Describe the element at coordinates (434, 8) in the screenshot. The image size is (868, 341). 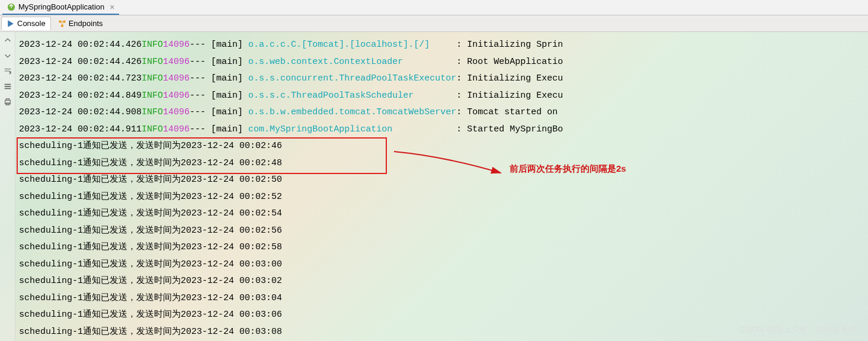
I see `run-tab-bar: MySpringBootApplication ×` at that location.